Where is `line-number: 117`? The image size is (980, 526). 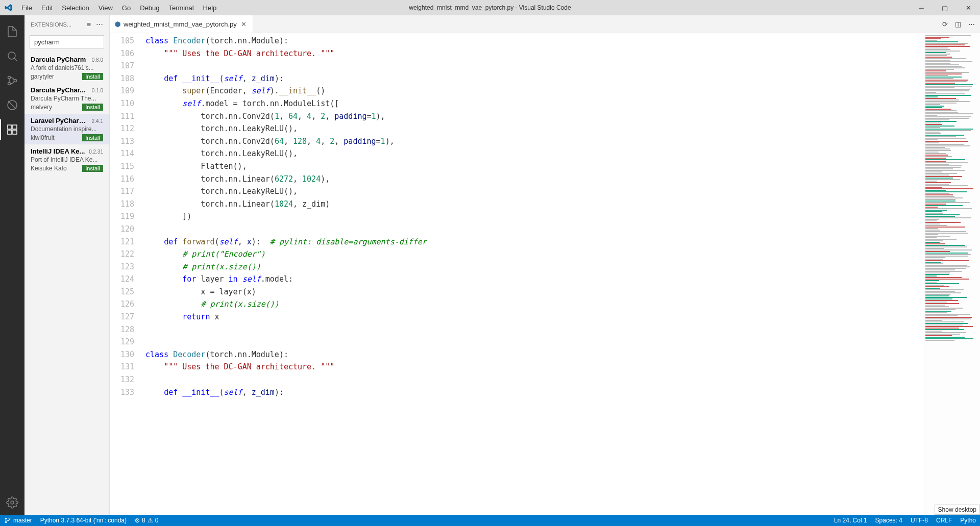 line-number: 117 is located at coordinates (122, 192).